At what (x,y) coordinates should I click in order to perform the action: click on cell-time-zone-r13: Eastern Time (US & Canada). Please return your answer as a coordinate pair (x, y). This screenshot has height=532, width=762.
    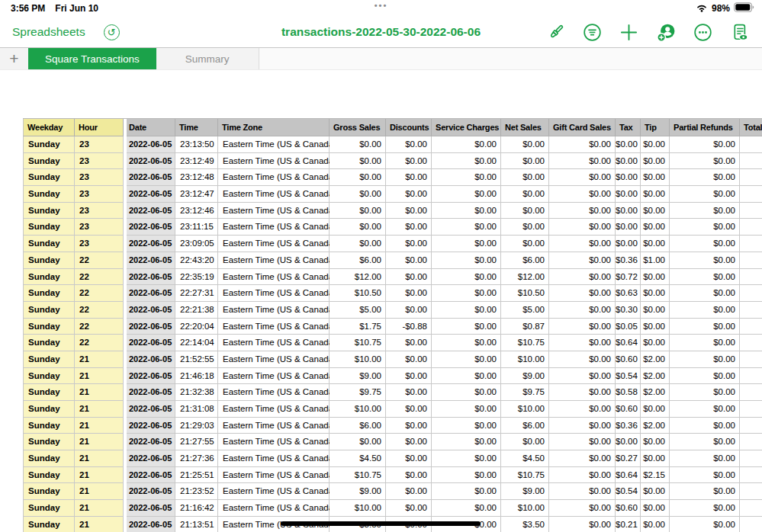
    Looking at the image, I should click on (274, 343).